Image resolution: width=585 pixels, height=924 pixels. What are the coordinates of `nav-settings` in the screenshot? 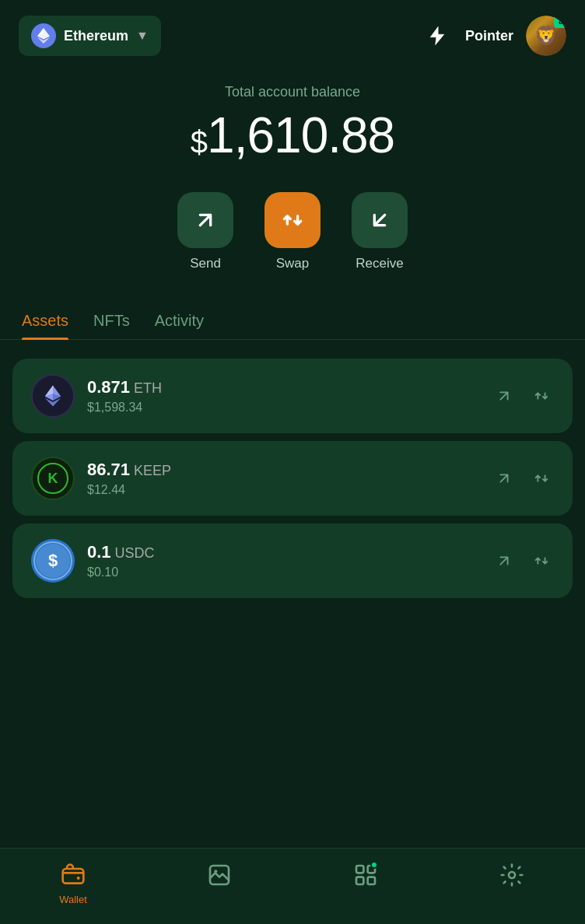 It's located at (512, 884).